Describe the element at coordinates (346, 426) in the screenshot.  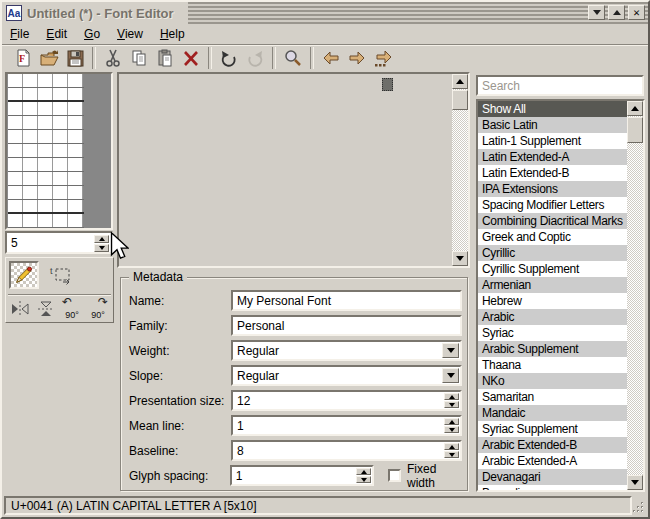
I see `mean-line-spinner: 1` at that location.